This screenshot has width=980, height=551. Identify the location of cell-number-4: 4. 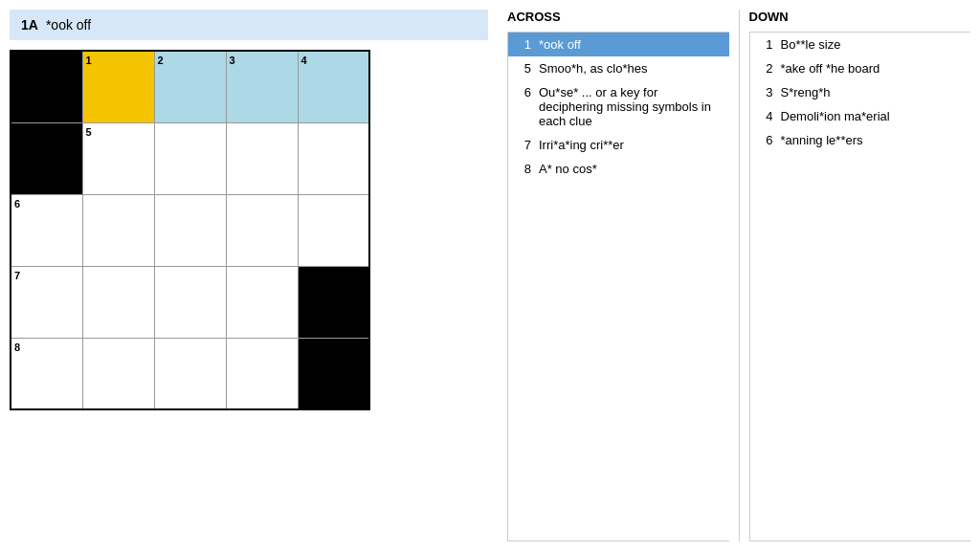
(304, 60).